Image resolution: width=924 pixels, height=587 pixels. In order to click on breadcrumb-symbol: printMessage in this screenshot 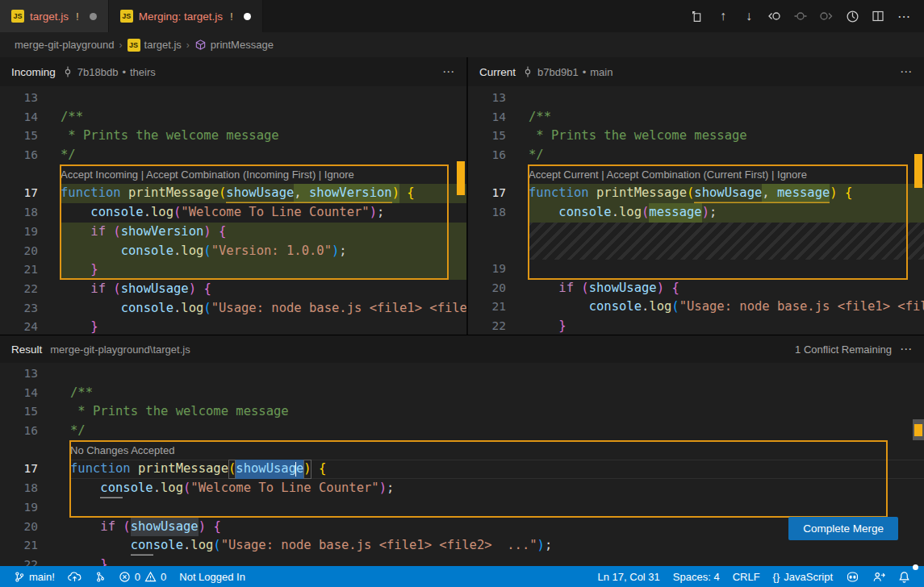, I will do `click(234, 45)`.